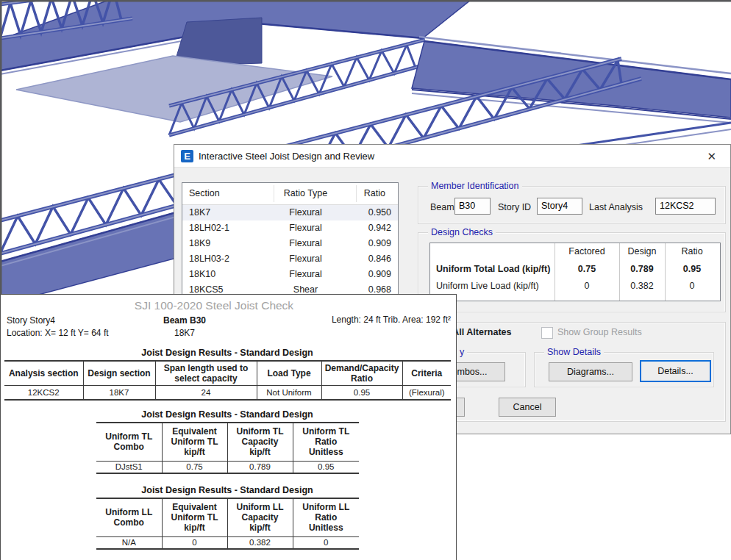 The height and width of the screenshot is (560, 731). Describe the element at coordinates (547, 333) in the screenshot. I see `show-group-results-checkbox` at that location.